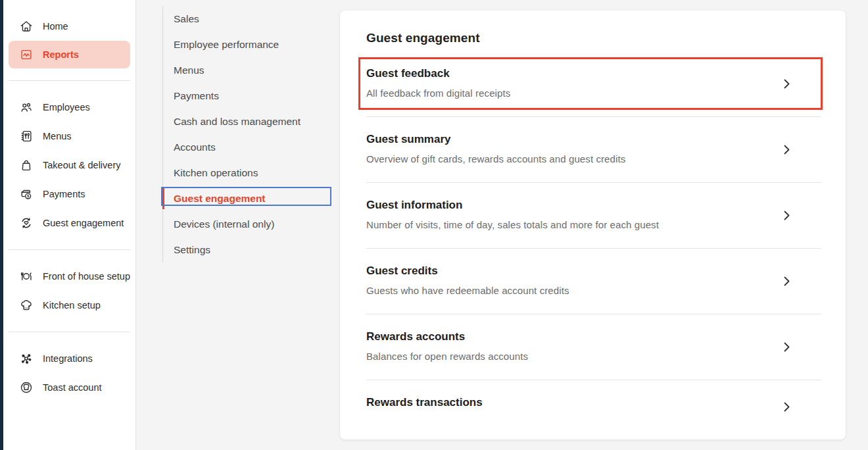 The height and width of the screenshot is (450, 868). Describe the element at coordinates (224, 224) in the screenshot. I see `subnav-item-label: Devices (internal only)` at that location.